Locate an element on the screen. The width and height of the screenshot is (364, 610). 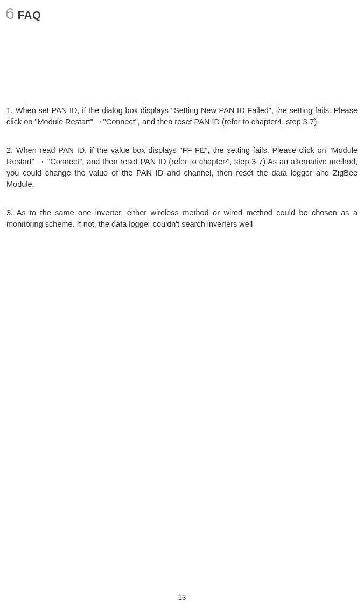
page-number: 13 is located at coordinates (182, 598).